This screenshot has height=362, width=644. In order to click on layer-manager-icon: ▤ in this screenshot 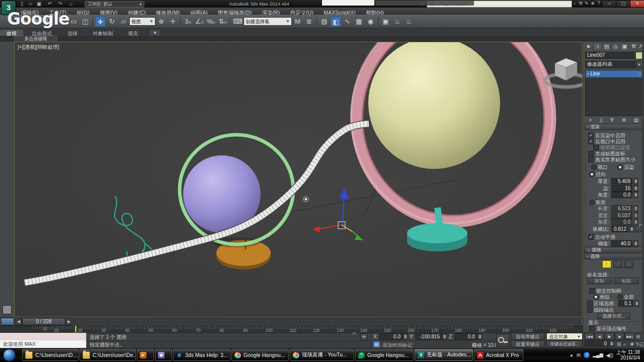, I will do `click(324, 21)`.